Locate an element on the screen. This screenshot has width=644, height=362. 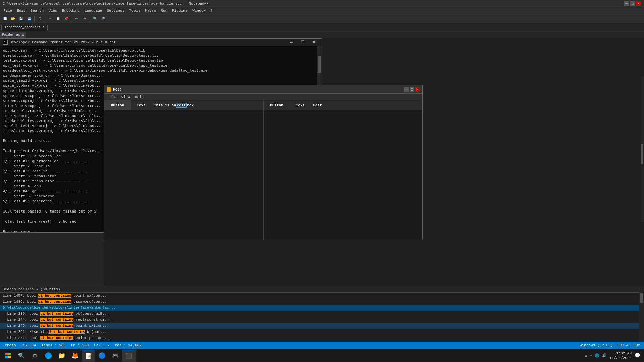
rose-minimize-button: ─ is located at coordinates (407, 89).